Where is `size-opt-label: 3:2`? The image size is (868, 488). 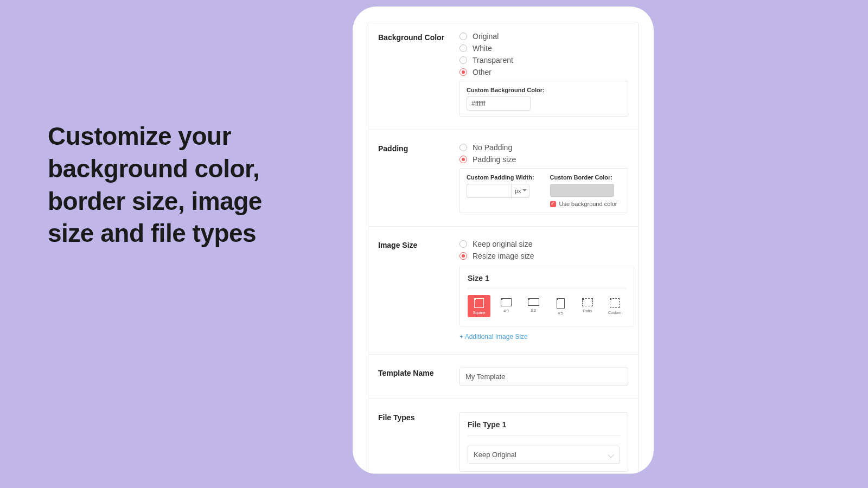 size-opt-label: 3:2 is located at coordinates (533, 310).